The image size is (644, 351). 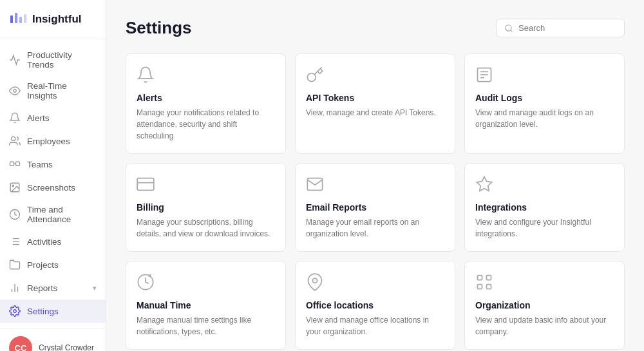 I want to click on card-email-reports-title: Email Reports, so click(x=375, y=207).